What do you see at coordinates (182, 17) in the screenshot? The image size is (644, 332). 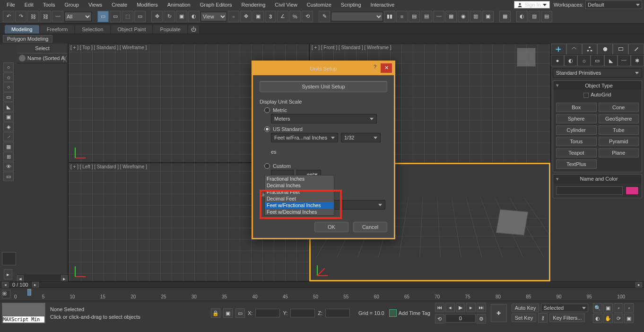 I see `scale-button: ▣` at bounding box center [182, 17].